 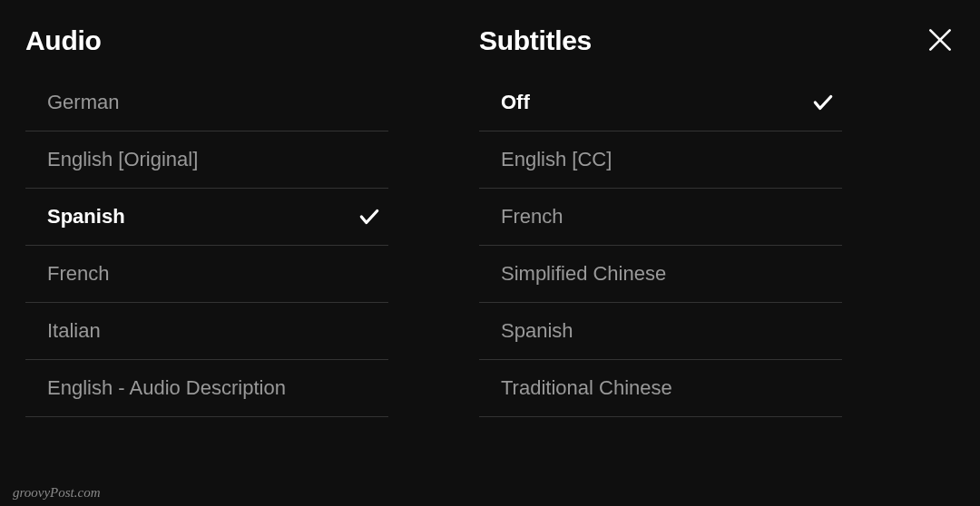 What do you see at coordinates (556, 160) in the screenshot?
I see `subtitles-option-label: English [CC]` at bounding box center [556, 160].